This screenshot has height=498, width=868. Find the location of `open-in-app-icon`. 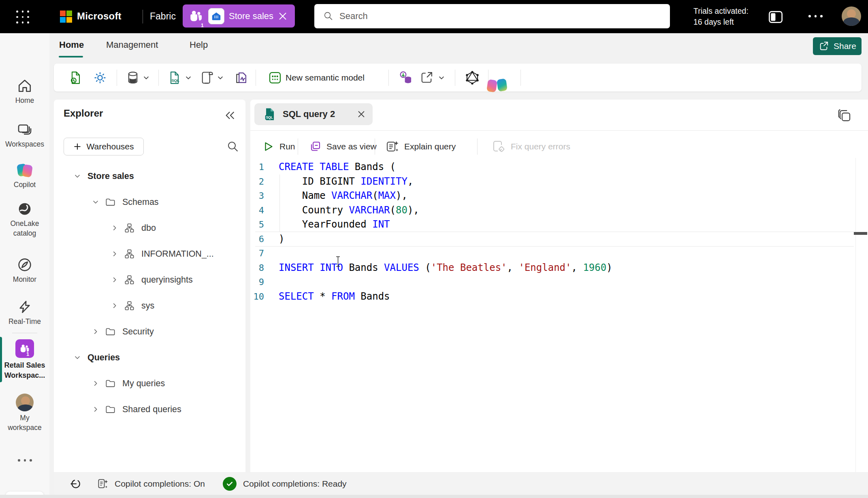

open-in-app-icon is located at coordinates (427, 78).